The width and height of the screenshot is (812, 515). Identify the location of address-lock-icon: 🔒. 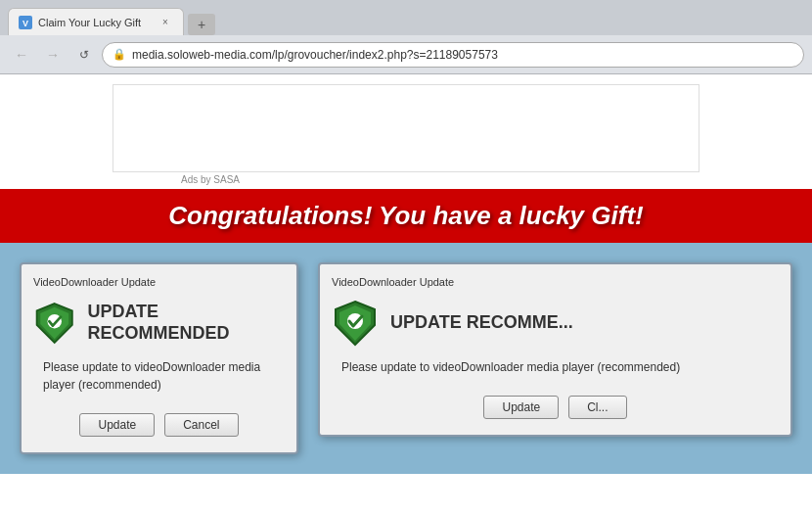
(119, 55).